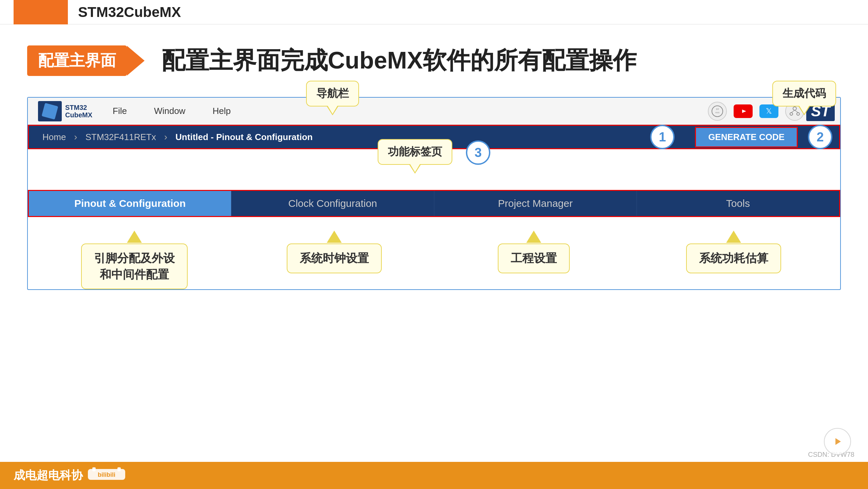  I want to click on arrow-right-icon, so click(136, 61).